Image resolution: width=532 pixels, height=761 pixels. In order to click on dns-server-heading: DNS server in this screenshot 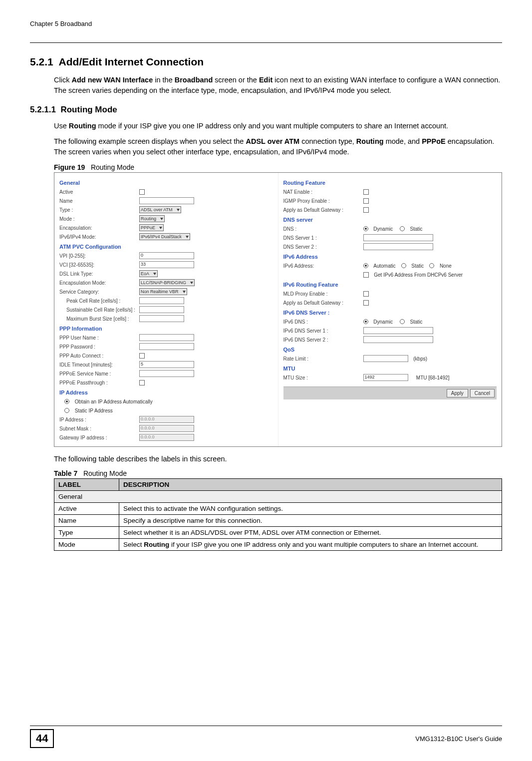, I will do `click(390, 220)`.